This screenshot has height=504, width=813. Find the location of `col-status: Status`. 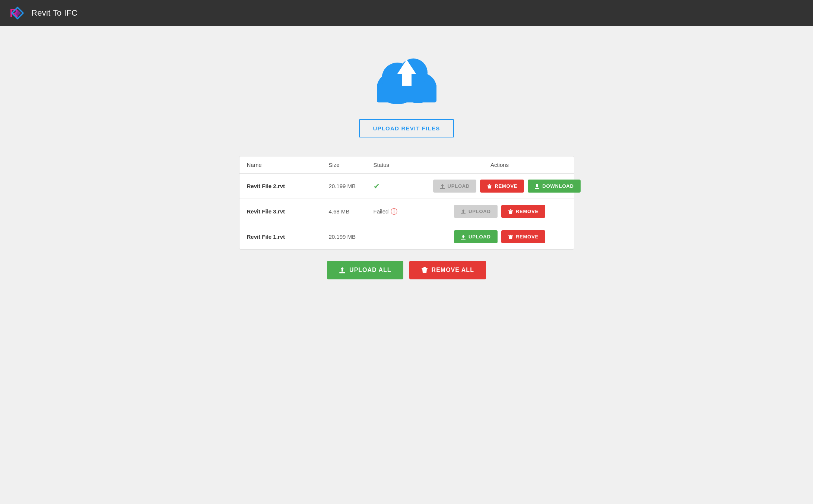

col-status: Status is located at coordinates (403, 165).